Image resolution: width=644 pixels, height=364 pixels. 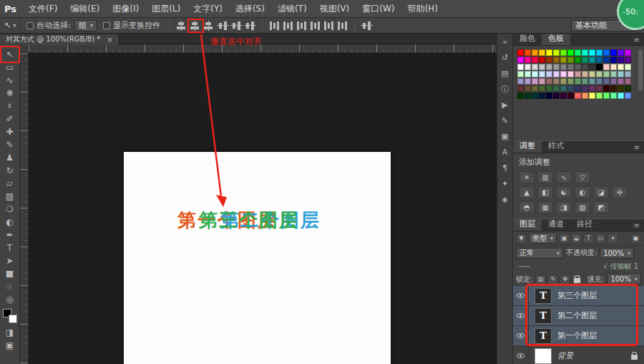 What do you see at coordinates (60, 40) in the screenshot?
I see `document-tab: 对其方式 @ 100%(RGB/8) * ×` at bounding box center [60, 40].